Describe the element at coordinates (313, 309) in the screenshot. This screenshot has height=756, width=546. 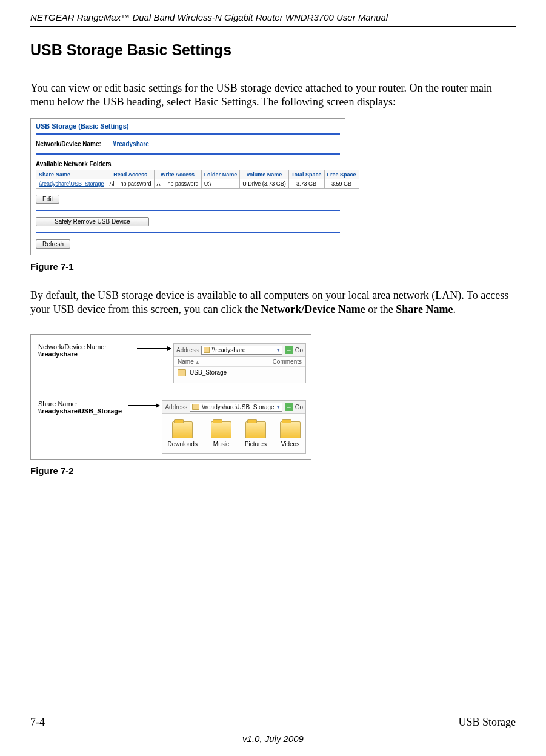
I see `text-bold-network-device-name: Network/Device Name` at that location.